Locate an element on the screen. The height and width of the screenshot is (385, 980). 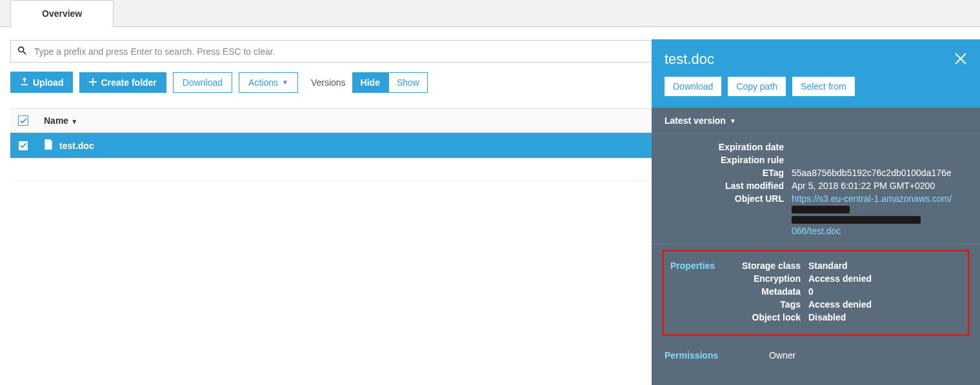
permissions-section: Permissions Owner is located at coordinates (815, 355).